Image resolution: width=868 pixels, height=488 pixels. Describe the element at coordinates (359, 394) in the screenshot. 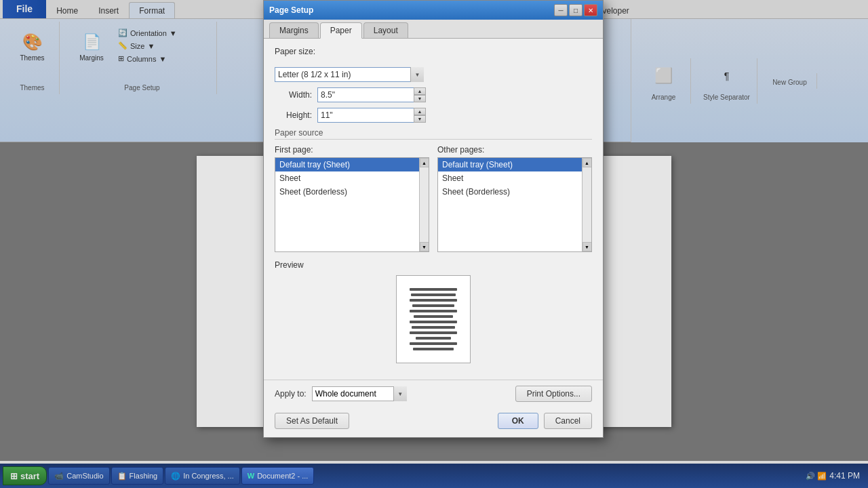

I see `apply-to-select-wrap: Whole documentThis sectionThis point for…` at that location.